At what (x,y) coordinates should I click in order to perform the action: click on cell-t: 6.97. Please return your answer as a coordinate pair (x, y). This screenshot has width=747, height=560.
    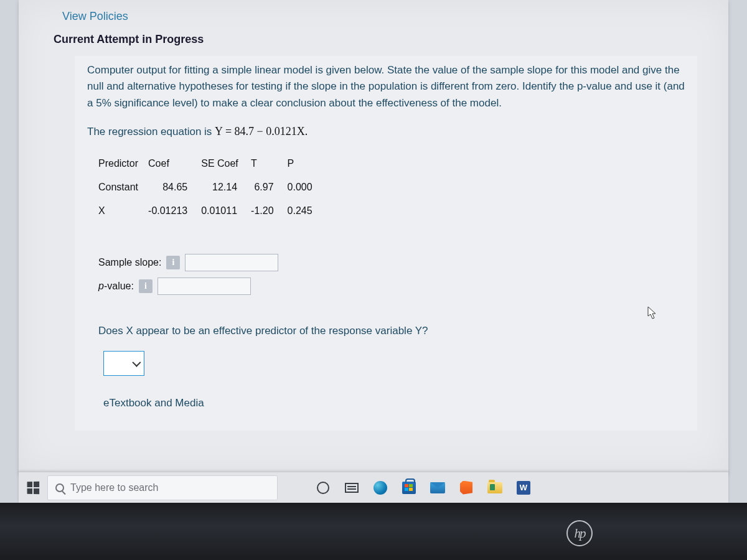
    Looking at the image, I should click on (269, 187).